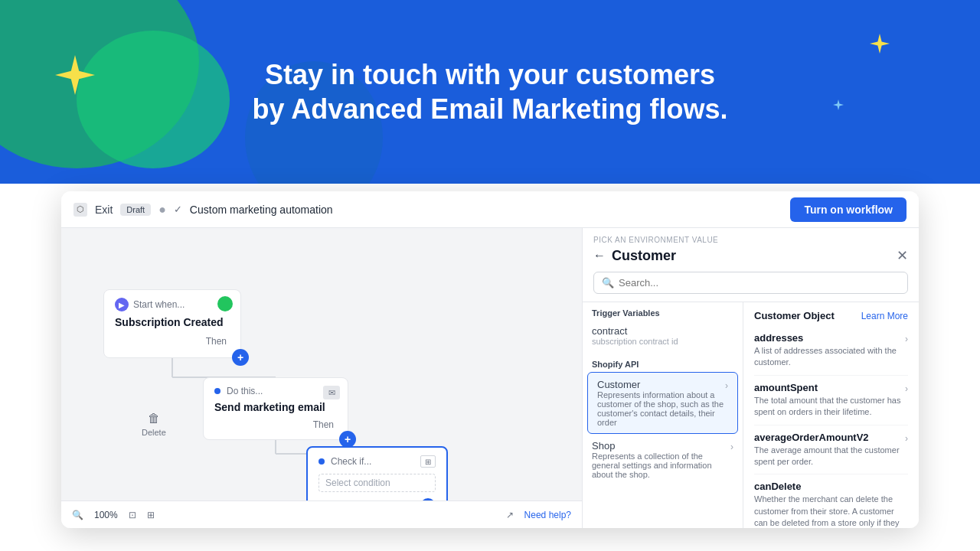 The height and width of the screenshot is (551, 980). I want to click on hero-title: Stay in touch with your customers by Adv…, so click(490, 92).